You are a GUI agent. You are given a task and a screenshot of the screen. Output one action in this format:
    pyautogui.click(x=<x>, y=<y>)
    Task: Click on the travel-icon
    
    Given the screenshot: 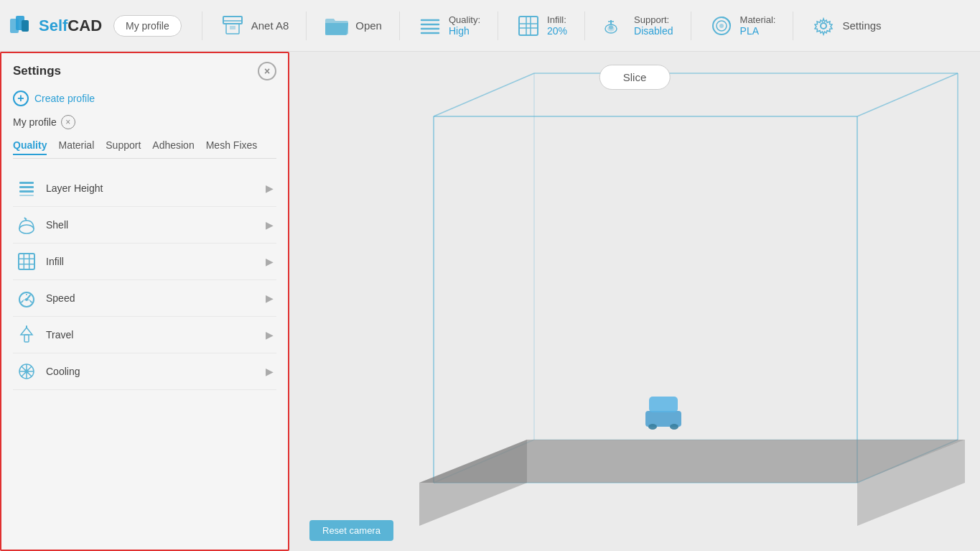 What is the action you would take?
    pyautogui.click(x=27, y=335)
    